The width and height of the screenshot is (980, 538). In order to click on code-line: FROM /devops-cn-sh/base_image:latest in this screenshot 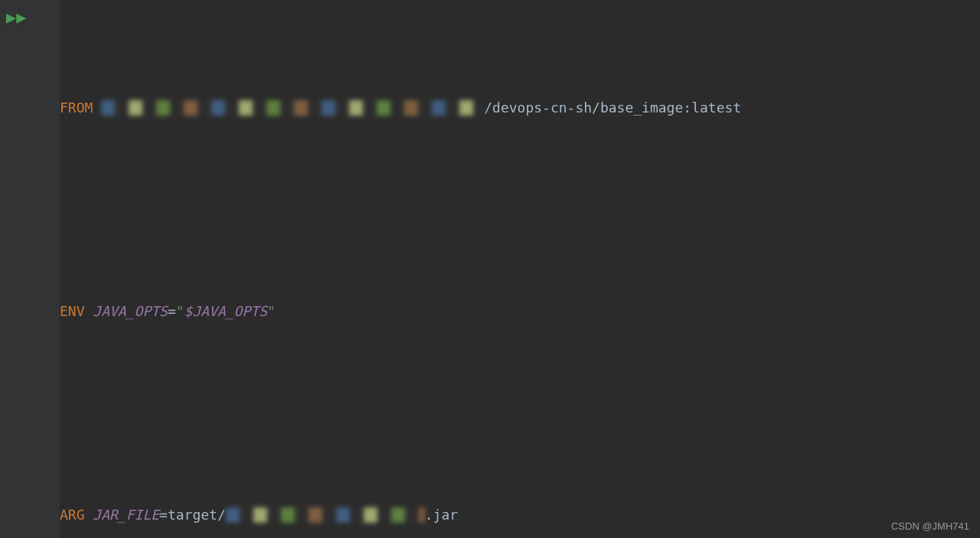, I will do `click(520, 108)`.